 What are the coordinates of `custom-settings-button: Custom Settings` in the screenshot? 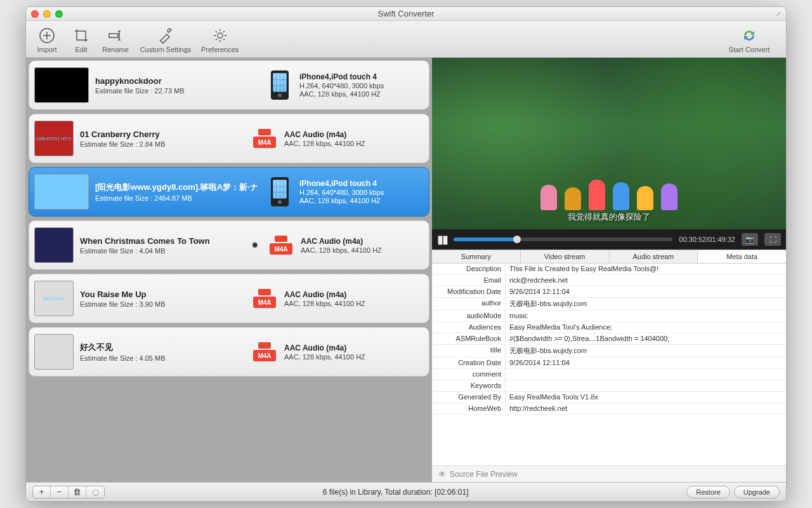 It's located at (166, 40).